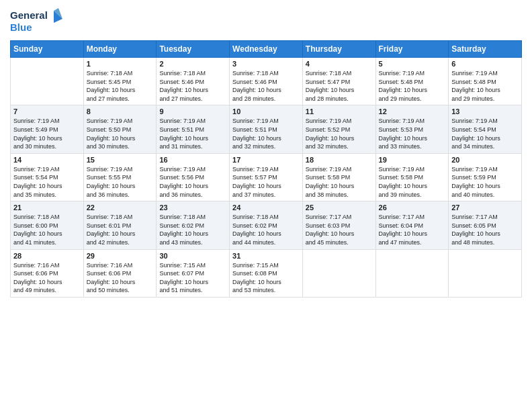 Image resolution: width=532 pixels, height=411 pixels. Describe the element at coordinates (120, 273) in the screenshot. I see `calendar-cell: 29Sunrise: 7:16 AM Sunset: 6:06 PM Dayli…` at that location.